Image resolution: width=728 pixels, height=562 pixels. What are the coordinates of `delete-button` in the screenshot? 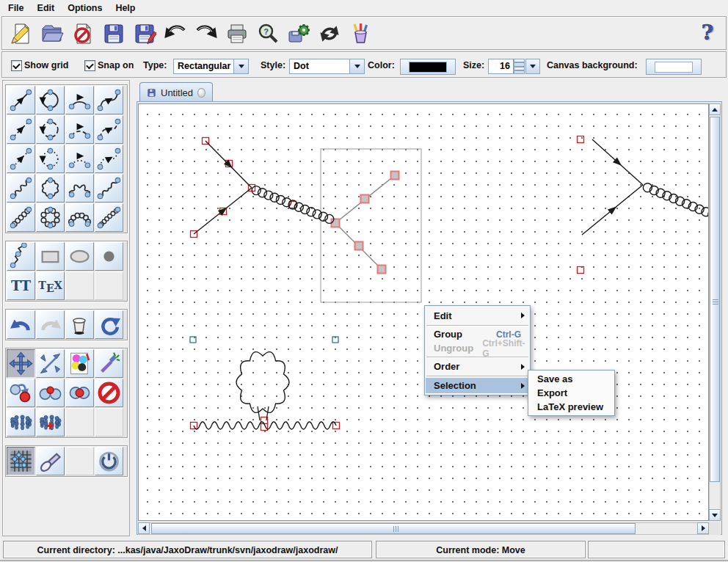 It's located at (109, 393).